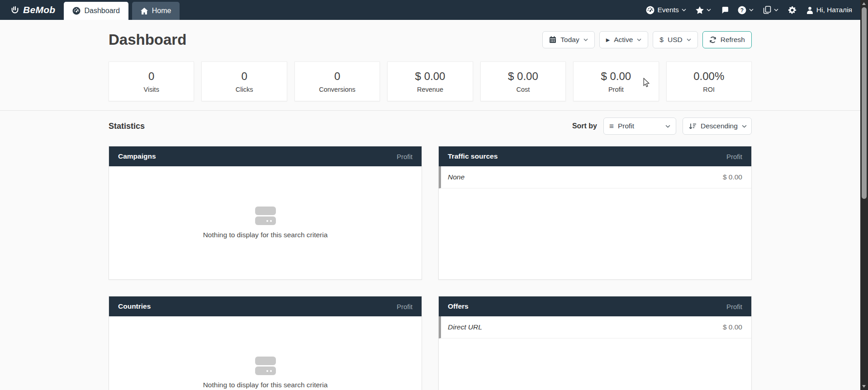 Image resolution: width=868 pixels, height=390 pixels. What do you see at coordinates (733, 40) in the screenshot?
I see `refresh-label: Refresh` at bounding box center [733, 40].